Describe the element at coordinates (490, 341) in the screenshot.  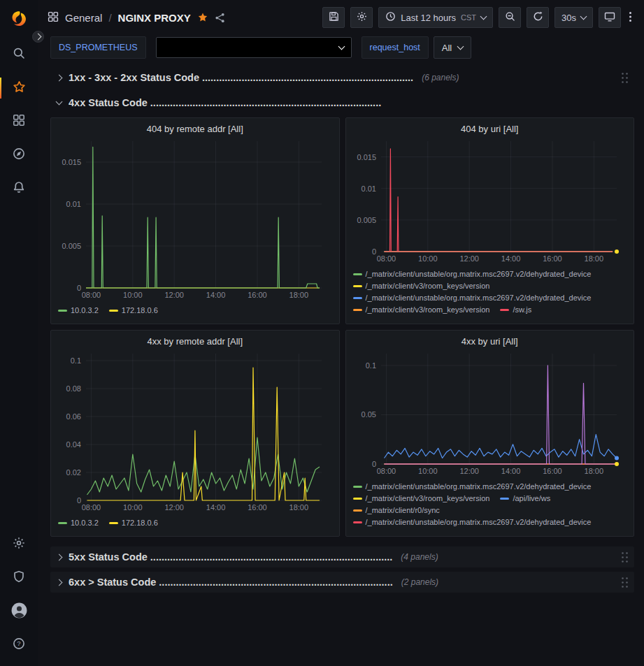
I see `panel-title: 4xx by uri [All]` at that location.